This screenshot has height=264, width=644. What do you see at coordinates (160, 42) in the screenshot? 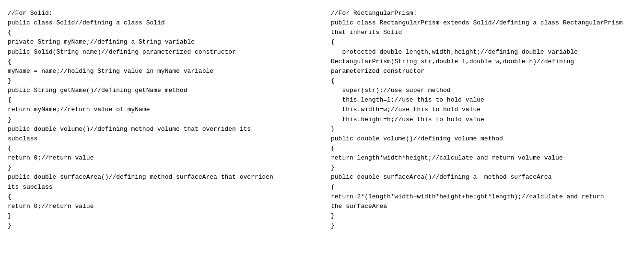
I see `code-line: private String myName;//defining a Strin…` at bounding box center [160, 42].